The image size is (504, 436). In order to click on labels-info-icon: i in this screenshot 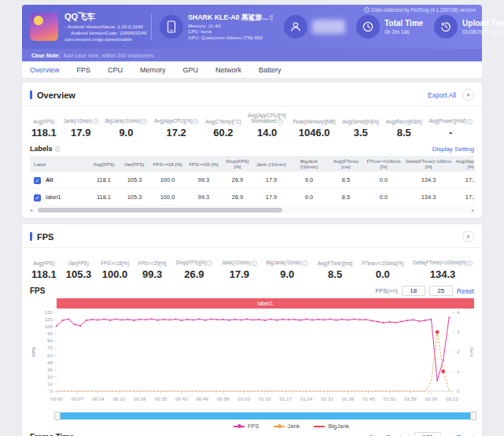, I will do `click(58, 150)`.